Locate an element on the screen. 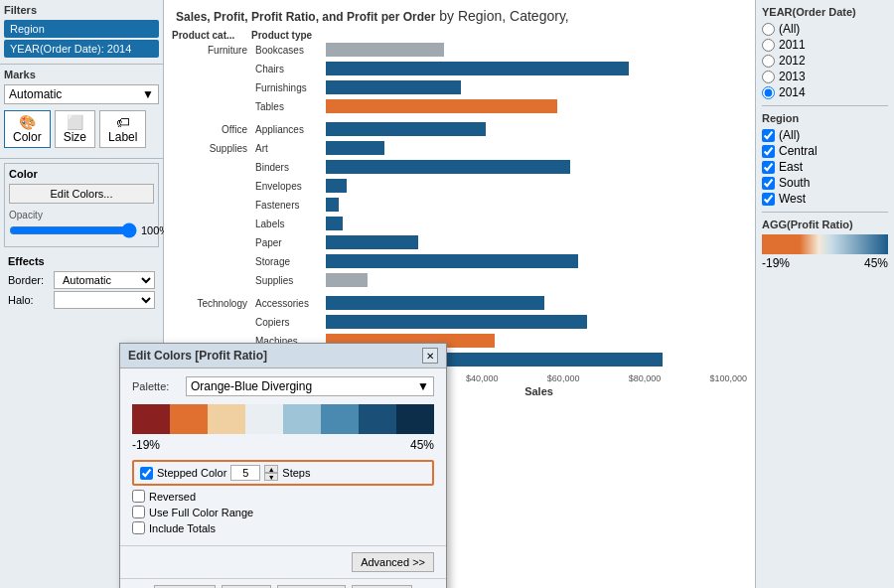 This screenshot has width=894, height=588. region-option-east: East is located at coordinates (824, 167).